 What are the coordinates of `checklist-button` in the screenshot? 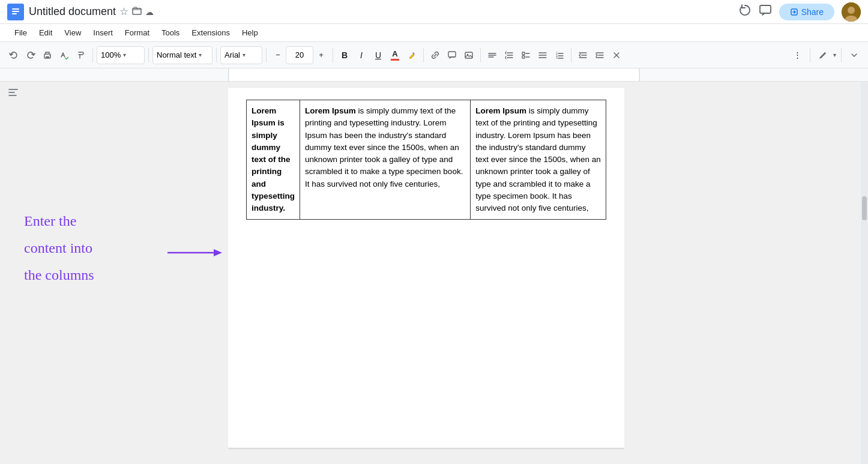 It's located at (526, 55).